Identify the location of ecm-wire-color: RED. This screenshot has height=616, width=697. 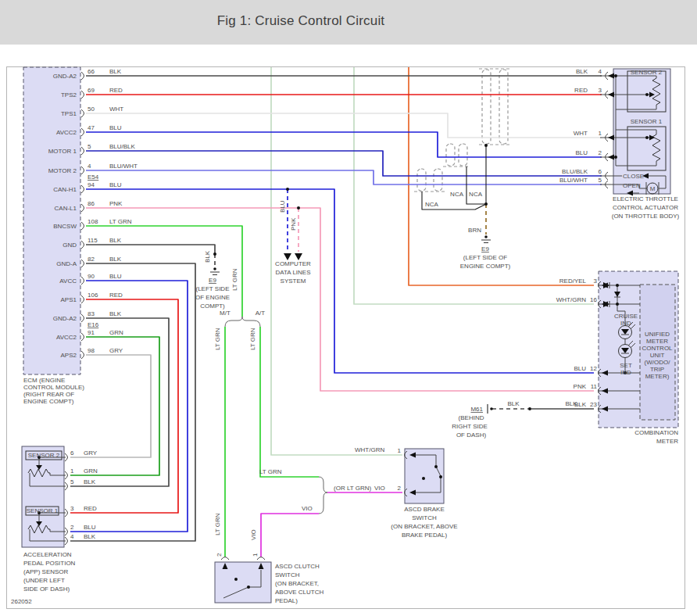
(116, 91).